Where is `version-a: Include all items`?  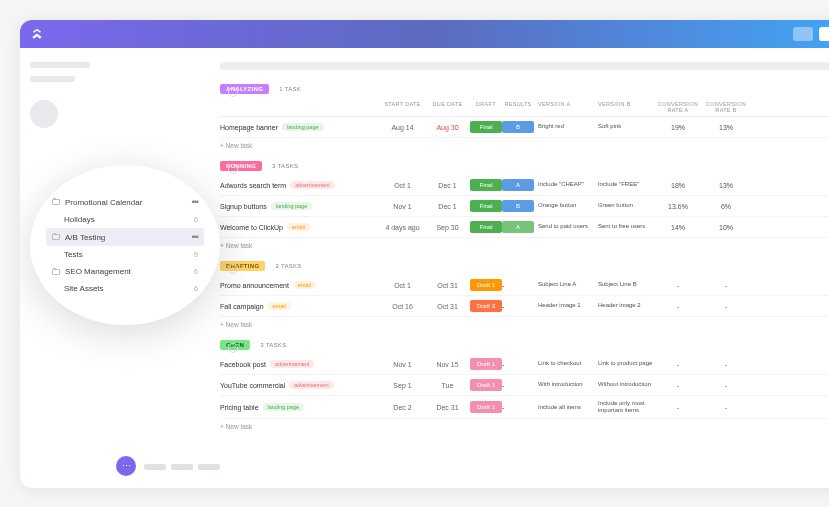
version-a: Include all items is located at coordinates (564, 408).